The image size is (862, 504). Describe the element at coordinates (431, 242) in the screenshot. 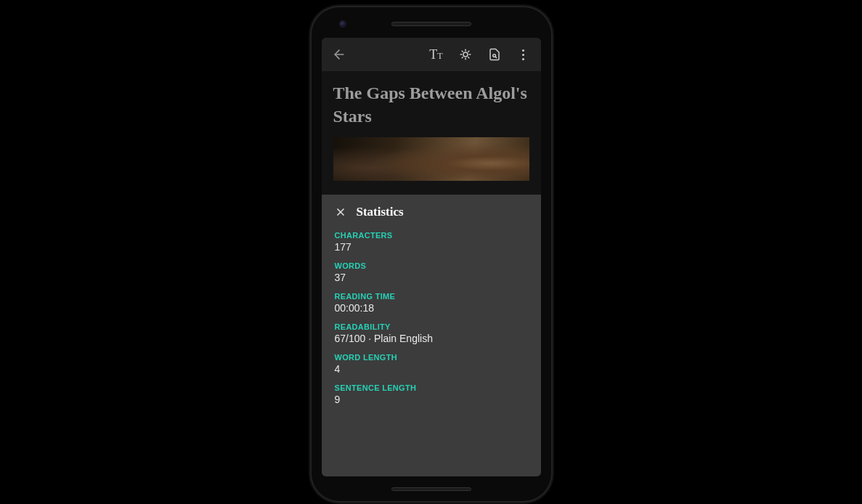

I see `stat-characters: CHARACTERS 177` at that location.